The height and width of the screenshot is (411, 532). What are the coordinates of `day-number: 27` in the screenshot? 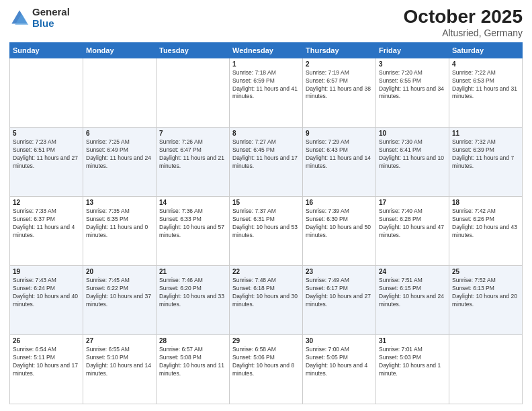 It's located at (120, 341).